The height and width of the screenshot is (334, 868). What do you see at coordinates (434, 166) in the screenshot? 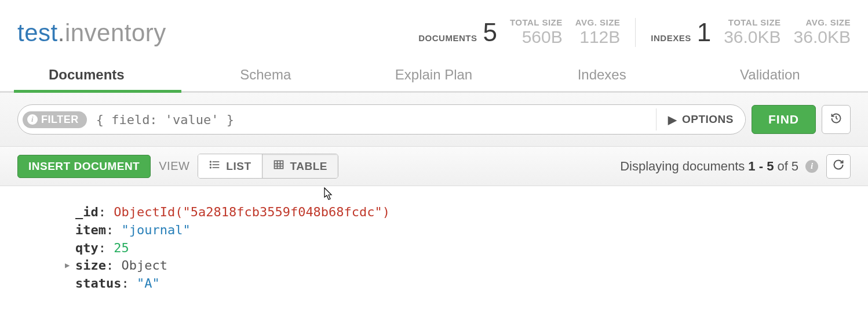
I see `action-bar: INSERT DOCUMENT VIEW LIST TABLE Displayi…` at bounding box center [434, 166].